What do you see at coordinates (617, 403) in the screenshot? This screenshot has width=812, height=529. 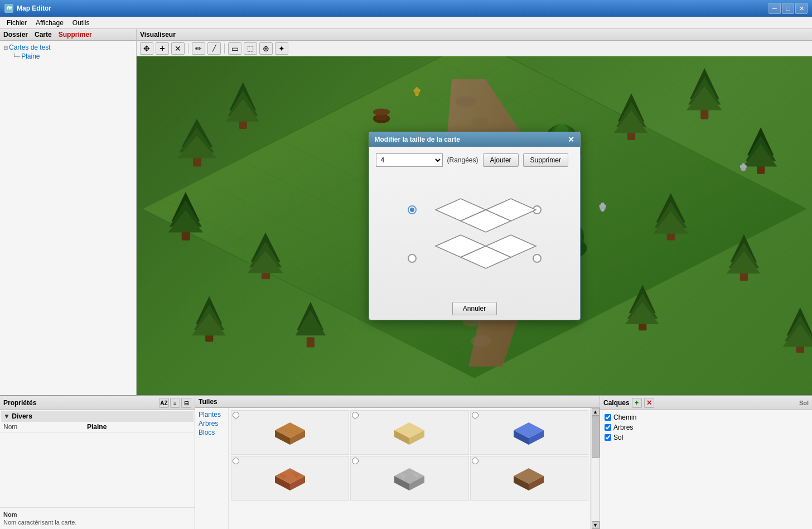 I see `layers-title: Calques` at bounding box center [617, 403].